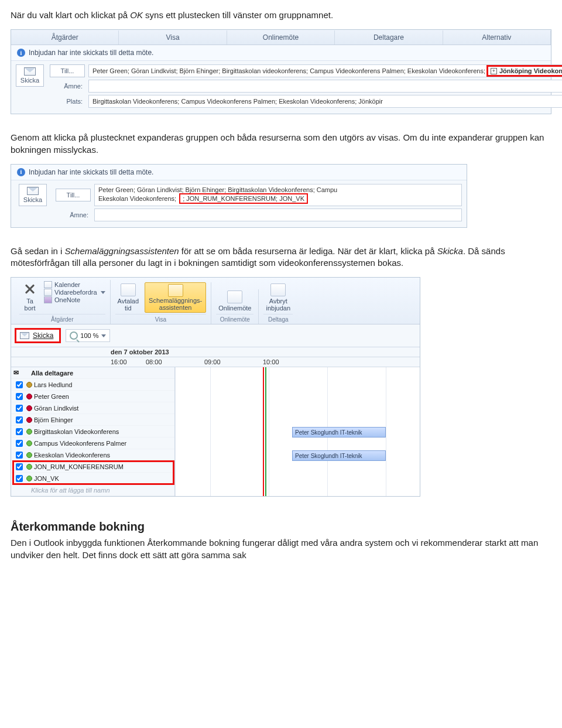 The height and width of the screenshot is (728, 562). I want to click on location-field: Birgittaskolan Videokonferens; Campus Vi…, so click(325, 101).